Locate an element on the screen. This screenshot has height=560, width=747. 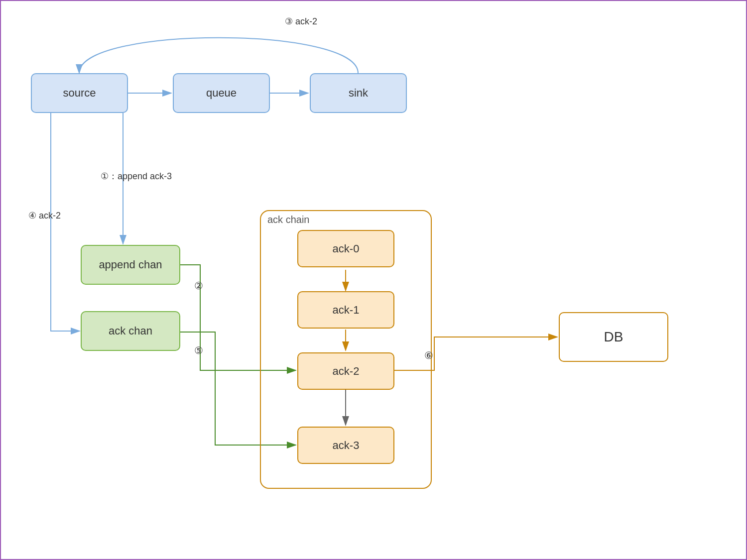
db-node: DB is located at coordinates (614, 337).